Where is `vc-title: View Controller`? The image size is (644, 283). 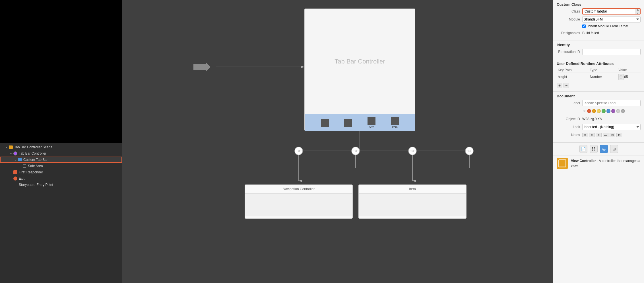 vc-title: View Controller is located at coordinates (583, 161).